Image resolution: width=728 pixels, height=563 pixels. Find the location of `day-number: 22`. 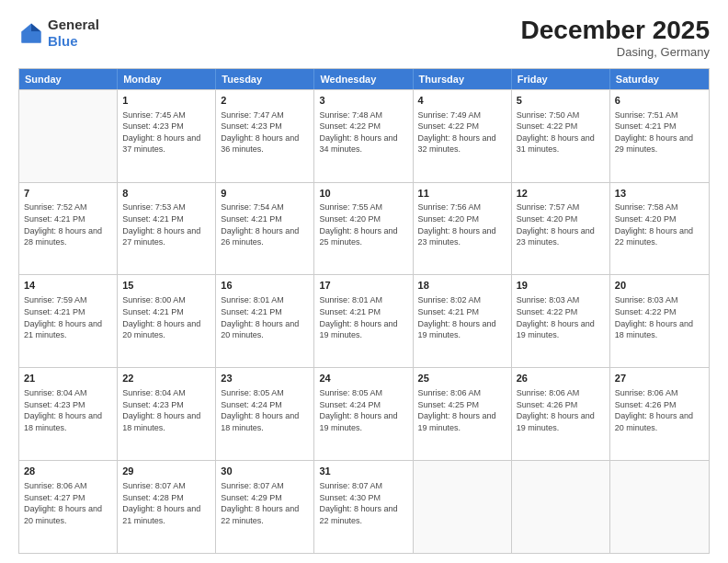

day-number: 22 is located at coordinates (166, 379).